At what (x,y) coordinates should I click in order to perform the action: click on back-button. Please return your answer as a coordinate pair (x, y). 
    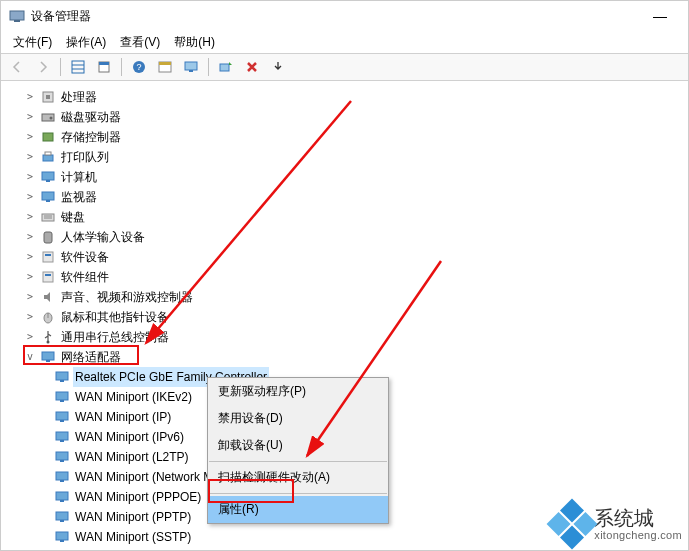
    Looking at the image, I should click on (17, 67).